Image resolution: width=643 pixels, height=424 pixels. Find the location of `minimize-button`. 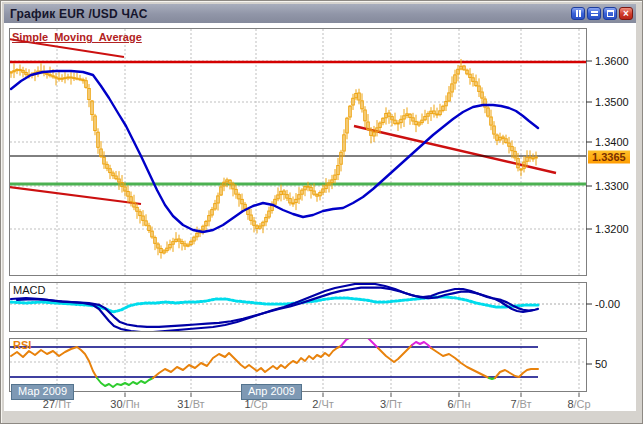

minimize-button is located at coordinates (594, 14).